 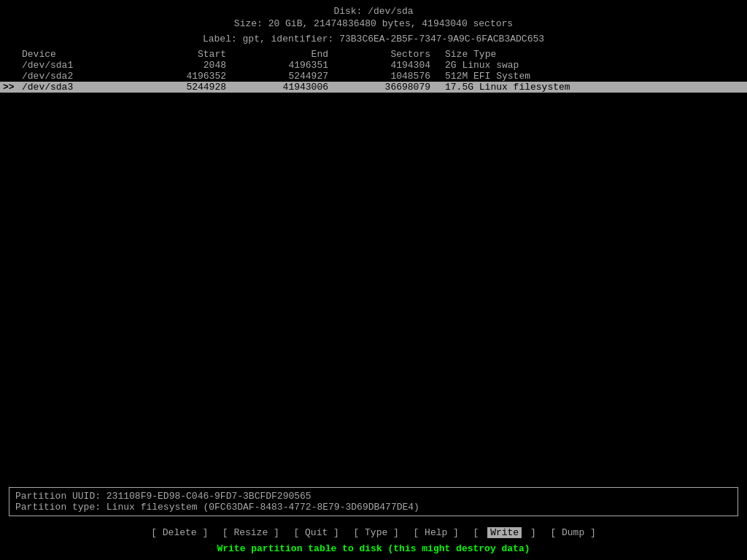 What do you see at coordinates (374, 12) in the screenshot?
I see `disk-title: Disk: /dev/sda` at bounding box center [374, 12].